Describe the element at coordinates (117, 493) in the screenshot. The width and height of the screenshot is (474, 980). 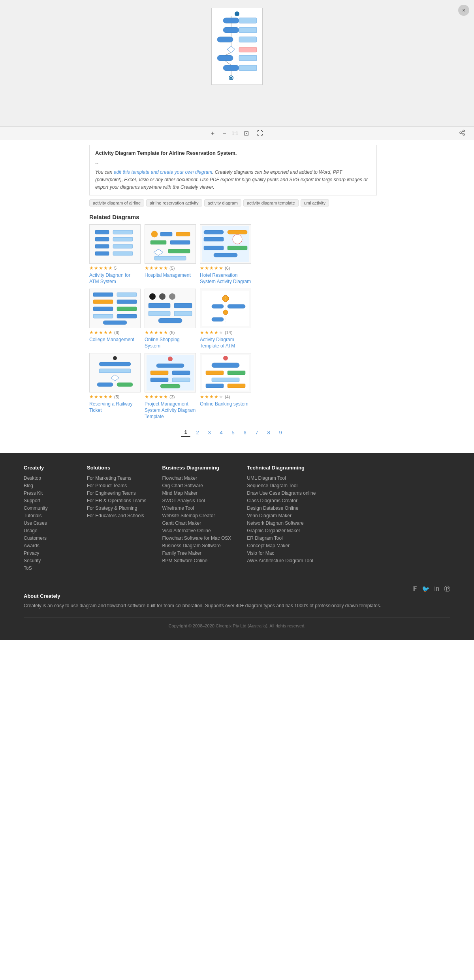
I see `footer-link-engineering: For Engineering Teams` at that location.